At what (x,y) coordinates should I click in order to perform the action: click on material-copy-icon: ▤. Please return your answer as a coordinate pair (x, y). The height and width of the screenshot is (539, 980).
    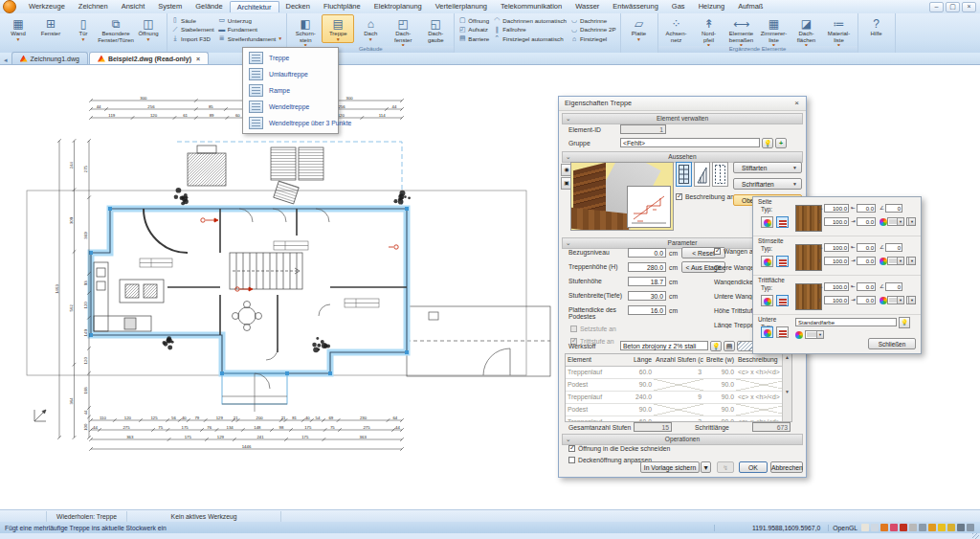
    Looking at the image, I should click on (729, 347).